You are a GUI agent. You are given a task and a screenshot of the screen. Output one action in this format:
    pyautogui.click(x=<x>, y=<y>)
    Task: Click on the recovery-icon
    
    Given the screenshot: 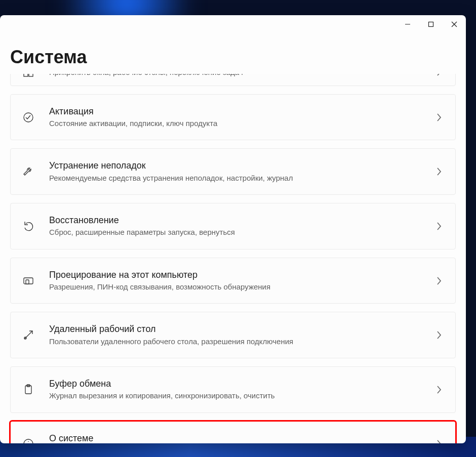 What is the action you would take?
    pyautogui.click(x=28, y=226)
    